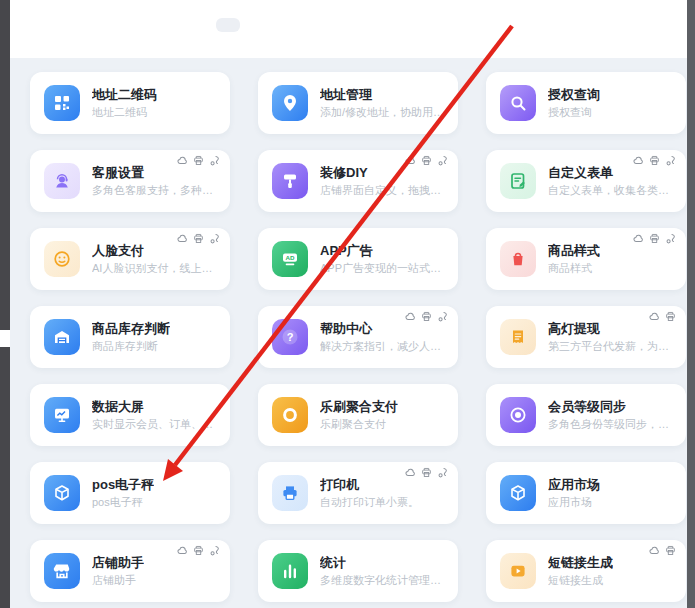 The height and width of the screenshot is (608, 695). Describe the element at coordinates (574, 112) in the screenshot. I see `app-subtitle: 授权查询` at that location.